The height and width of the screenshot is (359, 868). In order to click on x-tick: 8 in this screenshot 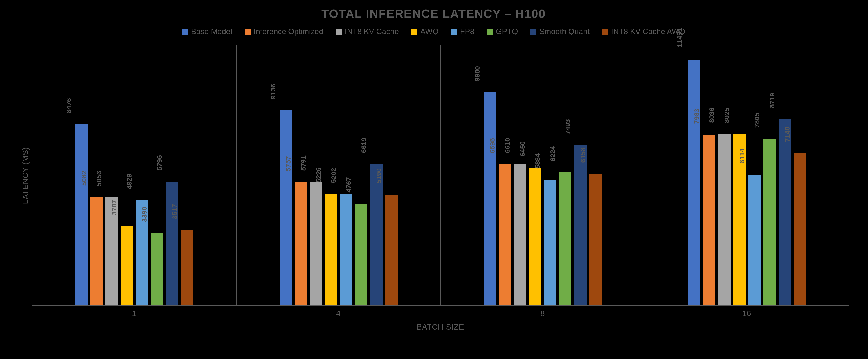, I will do `click(542, 313)`.